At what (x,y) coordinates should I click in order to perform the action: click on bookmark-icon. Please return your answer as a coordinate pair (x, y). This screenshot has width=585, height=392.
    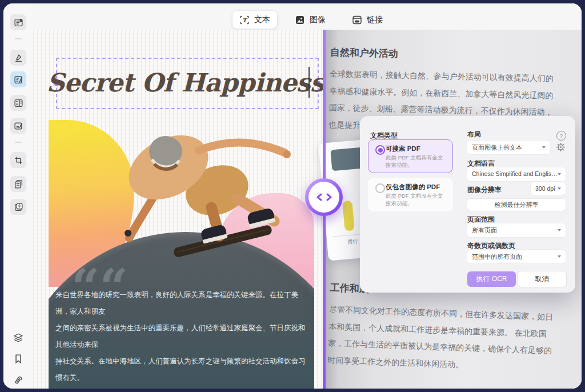
    Looking at the image, I should click on (18, 359).